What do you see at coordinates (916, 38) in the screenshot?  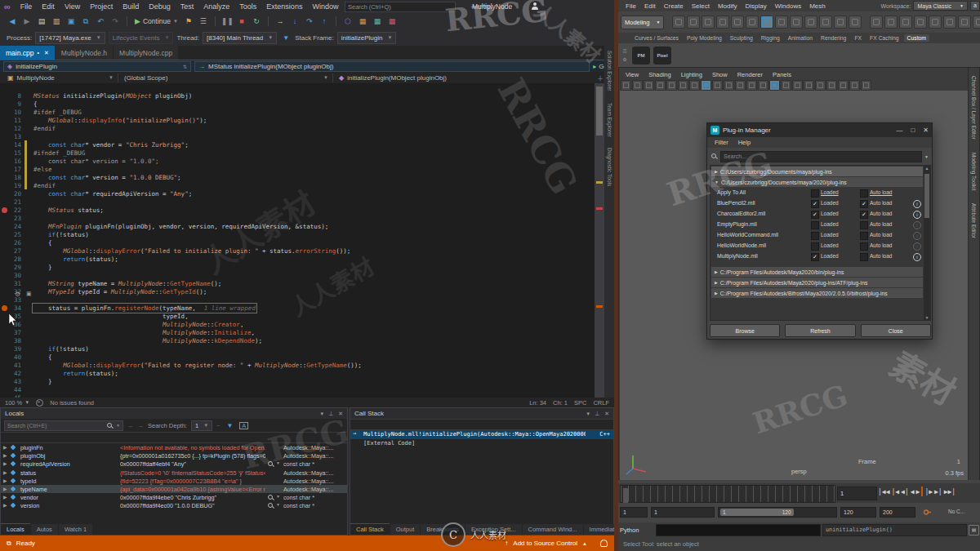 I see `shelf-tab-custom: Custom` at bounding box center [916, 38].